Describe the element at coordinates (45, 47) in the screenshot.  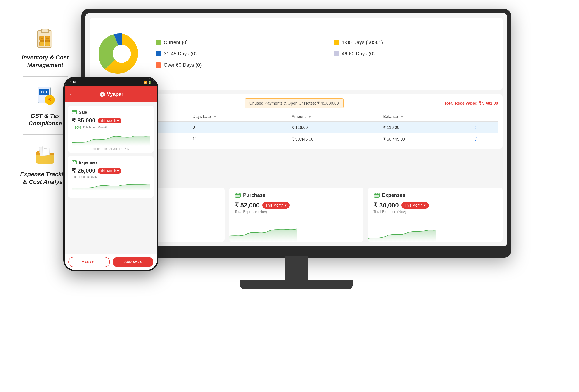
I see `feature-inventory: Inventory & Cost Management` at that location.